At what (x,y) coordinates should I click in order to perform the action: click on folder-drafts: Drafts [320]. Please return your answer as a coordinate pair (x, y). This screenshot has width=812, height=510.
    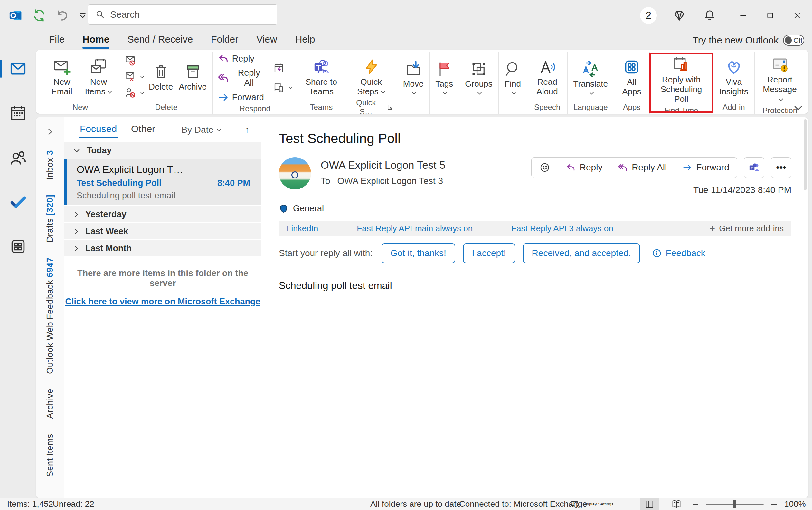
    Looking at the image, I should click on (50, 219).